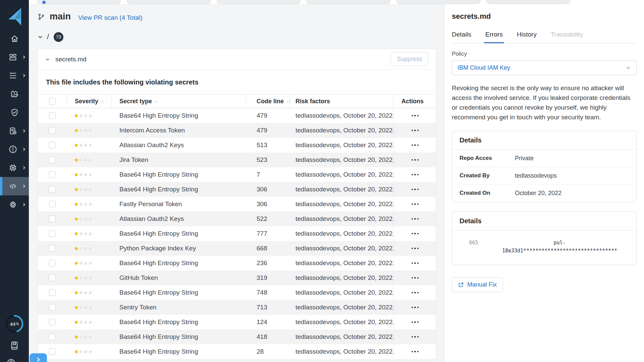  I want to click on table-row: Jira Token 523 tedlassodevops, October 2…, so click(237, 160).